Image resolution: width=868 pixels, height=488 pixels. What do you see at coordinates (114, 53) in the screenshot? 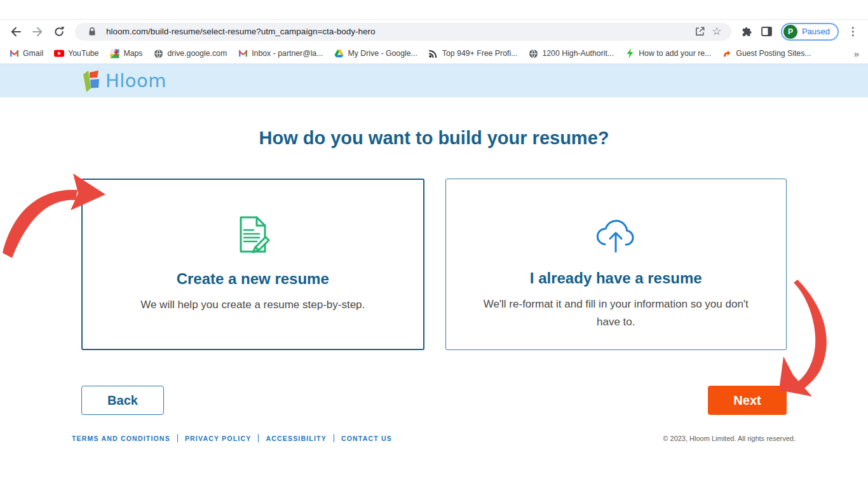
I see `maps-icon` at bounding box center [114, 53].